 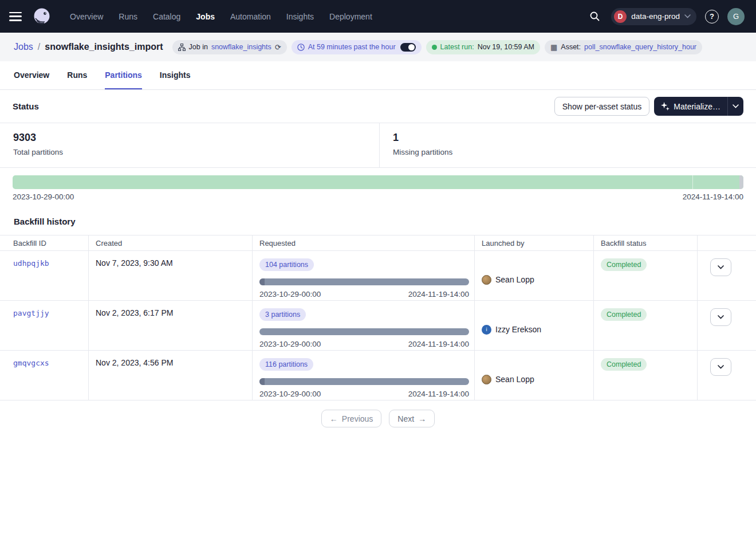 I want to click on asset-badge: ▦ Asset: poll_snowflake_query_history_ho…, so click(x=623, y=47).